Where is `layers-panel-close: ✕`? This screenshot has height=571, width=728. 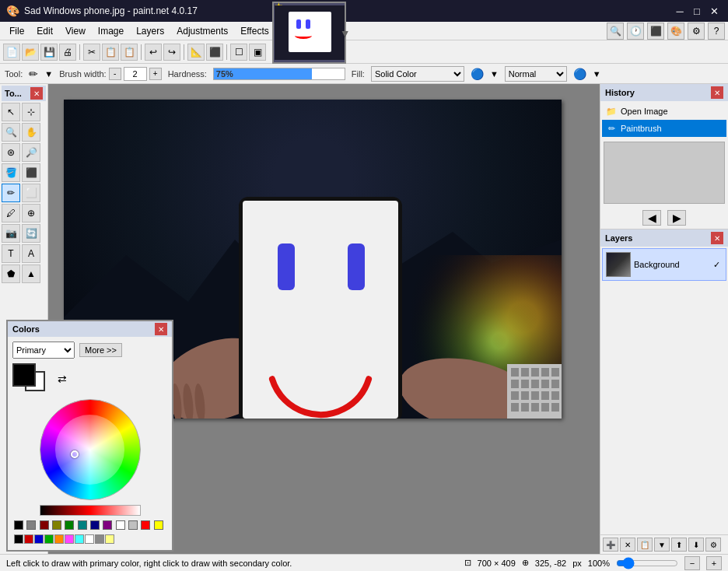
layers-panel-close: ✕ is located at coordinates (717, 238).